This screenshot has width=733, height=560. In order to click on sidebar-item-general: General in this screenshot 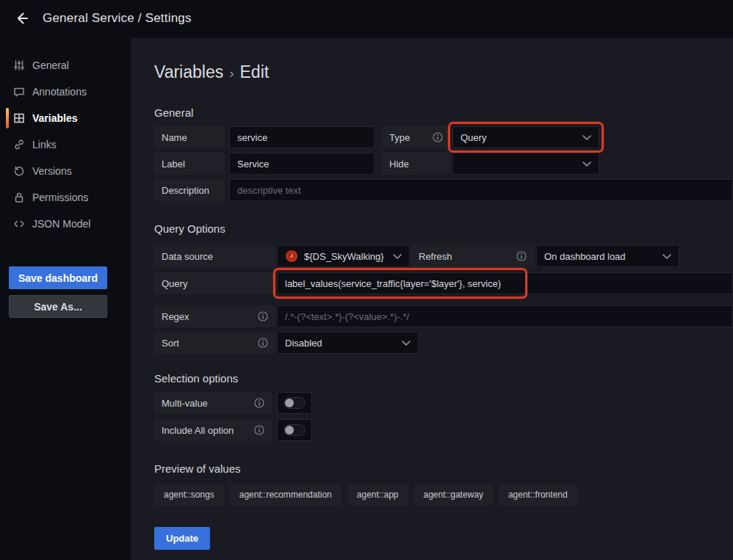, I will do `click(65, 65)`.